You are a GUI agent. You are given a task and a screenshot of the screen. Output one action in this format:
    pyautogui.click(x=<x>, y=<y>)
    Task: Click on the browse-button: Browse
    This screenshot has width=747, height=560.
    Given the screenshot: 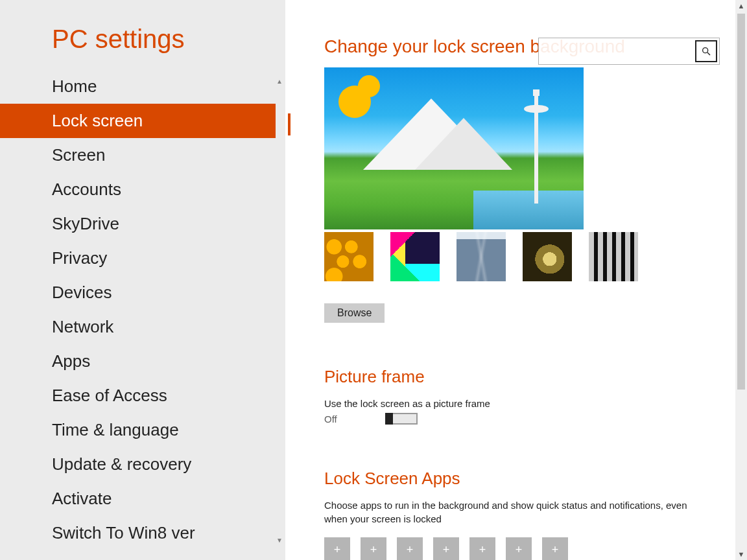 What is the action you would take?
    pyautogui.click(x=354, y=313)
    